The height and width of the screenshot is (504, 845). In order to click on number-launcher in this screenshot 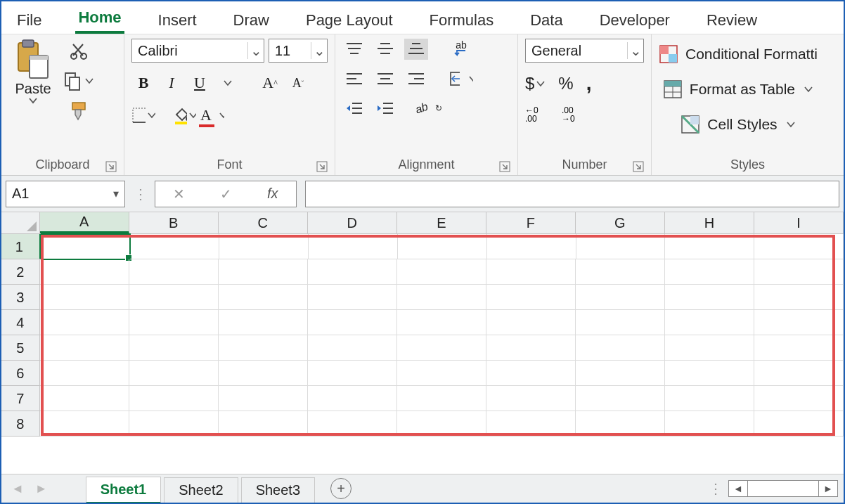, I will do `click(638, 167)`.